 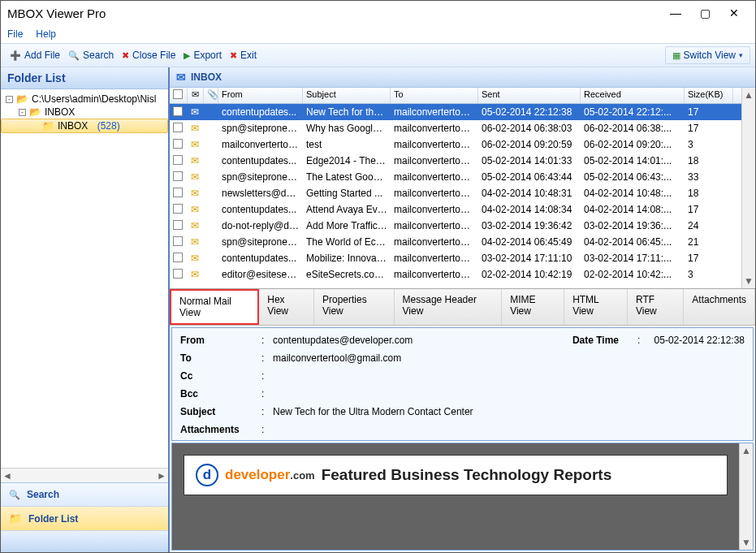 What do you see at coordinates (203, 55) in the screenshot?
I see `export-button: Export` at bounding box center [203, 55].